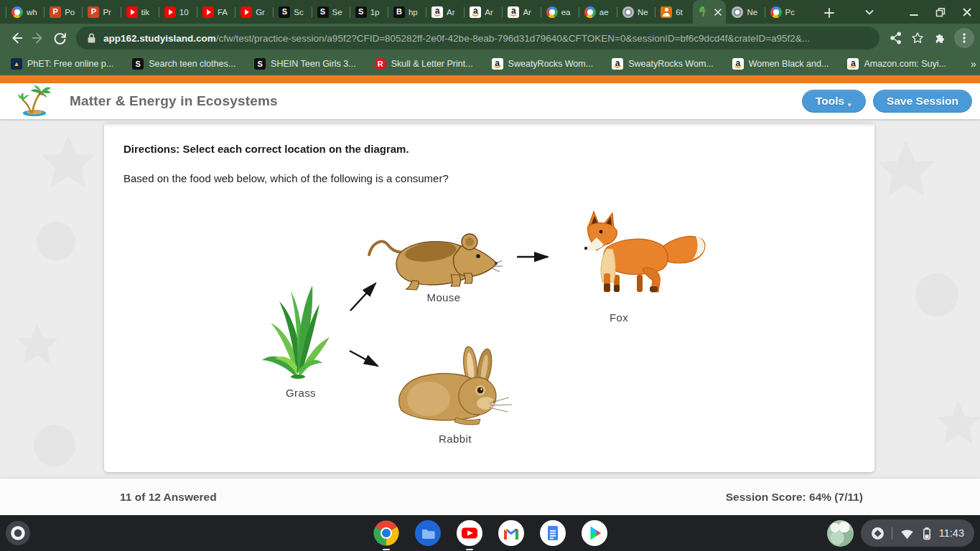 This screenshot has width=980, height=551. What do you see at coordinates (972, 64) in the screenshot?
I see `bookmarks-overflow-chevron: »` at bounding box center [972, 64].